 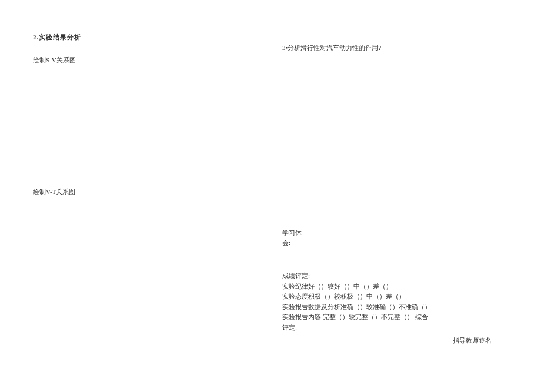 I want to click on right-column: 3•分析滑行性对汽车动力性的作用?, so click(x=394, y=55).